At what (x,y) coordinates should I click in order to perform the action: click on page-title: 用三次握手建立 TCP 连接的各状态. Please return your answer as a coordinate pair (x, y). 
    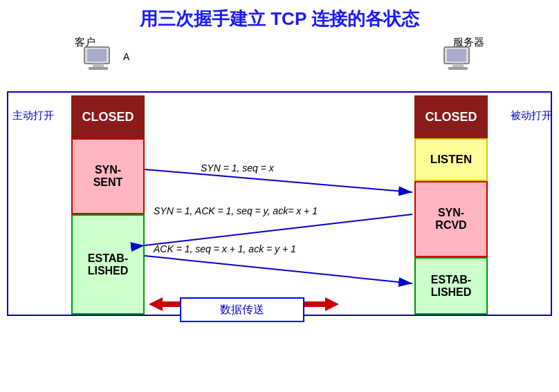
    Looking at the image, I should click on (280, 18).